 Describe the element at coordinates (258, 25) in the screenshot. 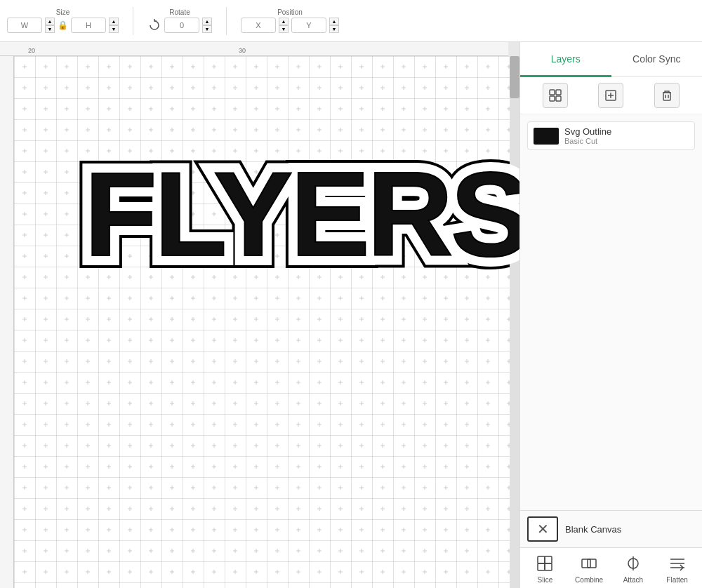

I see `position-x-input` at that location.